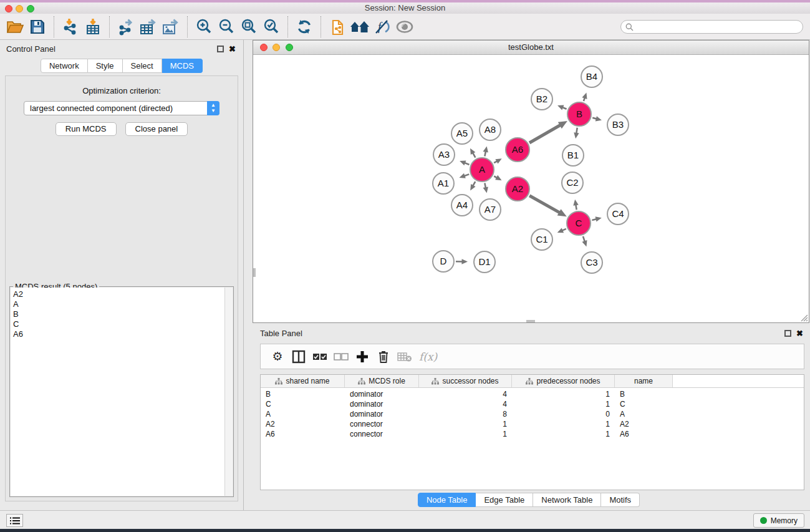 Image resolution: width=810 pixels, height=532 pixels. I want to click on result-list-item: C, so click(123, 324).